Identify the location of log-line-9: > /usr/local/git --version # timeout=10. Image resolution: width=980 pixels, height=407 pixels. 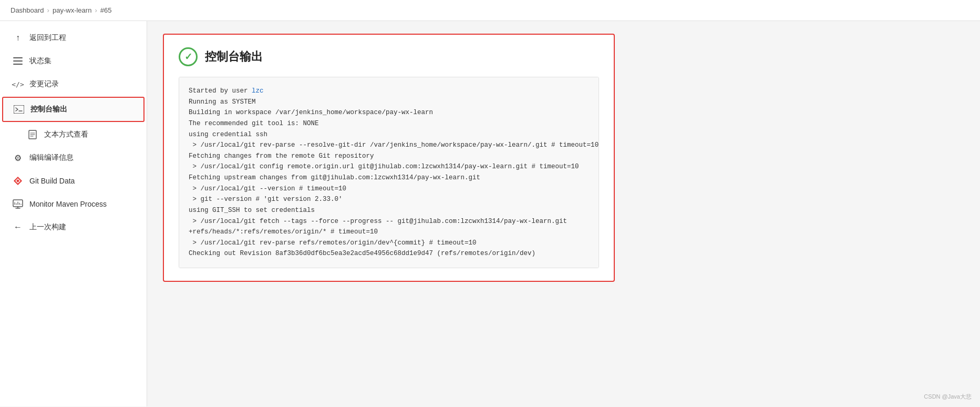
(267, 189).